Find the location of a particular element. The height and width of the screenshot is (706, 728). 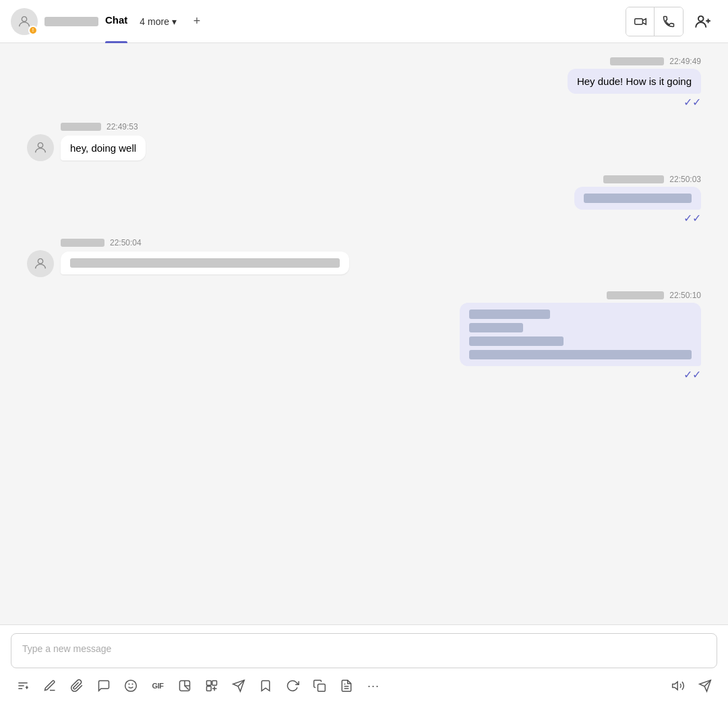

message-meta: 22:50:03 is located at coordinates (653, 179).